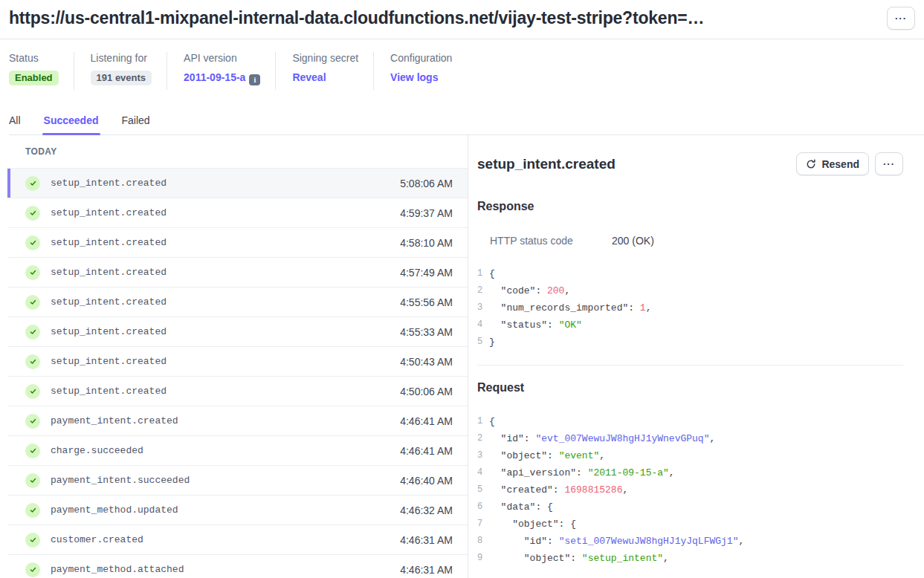 The width and height of the screenshot is (924, 578). Describe the element at coordinates (833, 163) in the screenshot. I see `resend-button: Resend` at that location.